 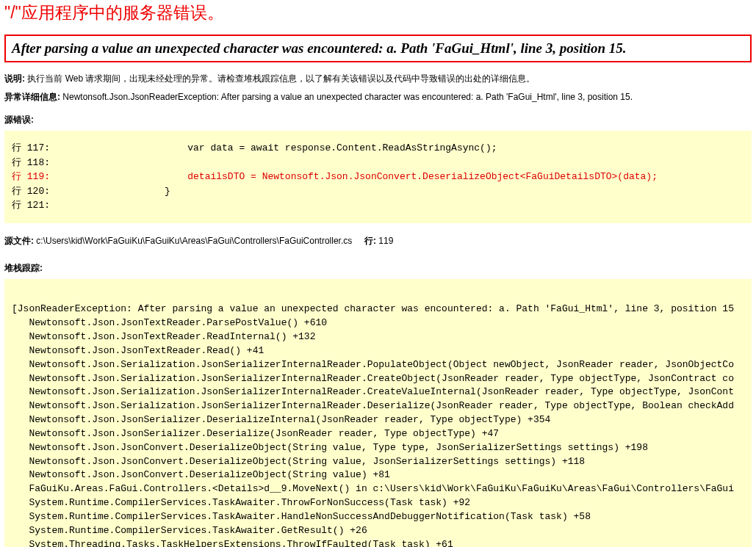 What do you see at coordinates (378, 15) in the screenshot?
I see `page-title: "/"应用程序中的服务器错误。` at bounding box center [378, 15].